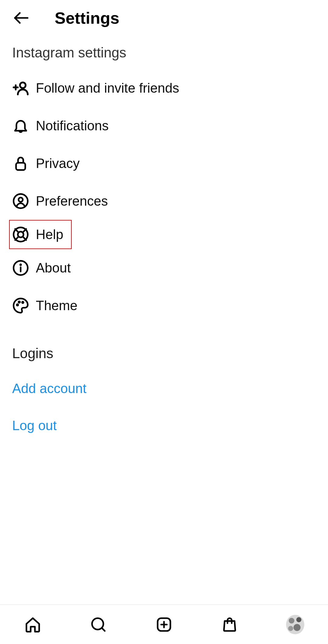 Image resolution: width=328 pixels, height=644 pixels. I want to click on plus-square-icon, so click(164, 625).